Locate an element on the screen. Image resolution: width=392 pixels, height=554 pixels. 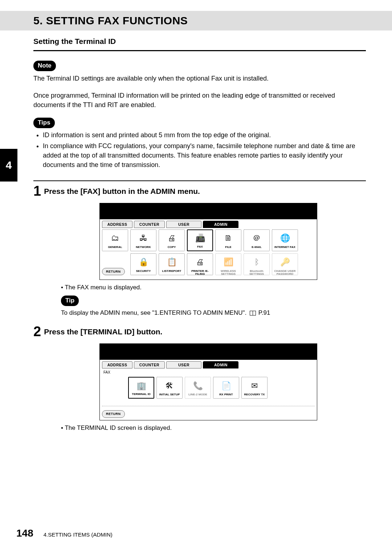
page-number: 148 is located at coordinates (25, 533).